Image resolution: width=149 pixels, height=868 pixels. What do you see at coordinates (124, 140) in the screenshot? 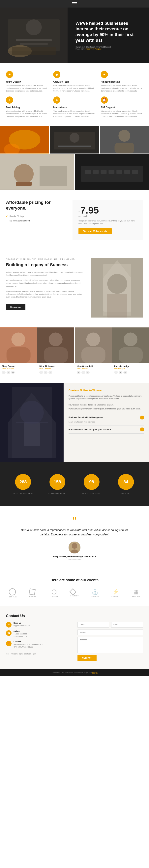
I see `photo-person1` at bounding box center [124, 140].